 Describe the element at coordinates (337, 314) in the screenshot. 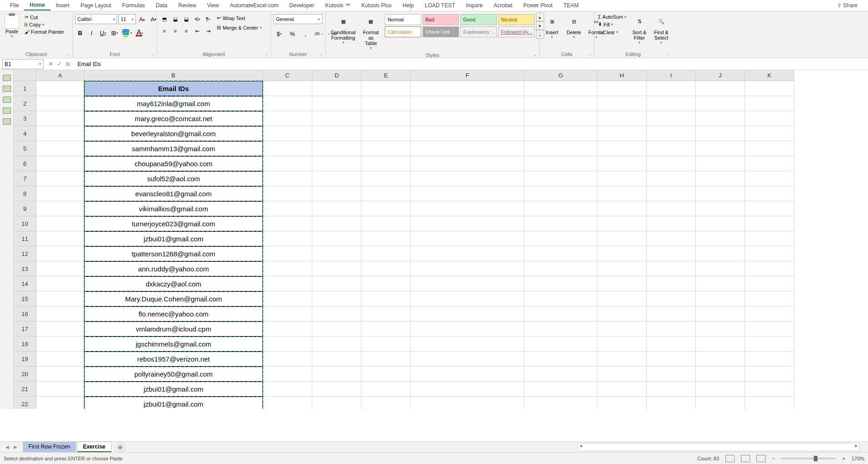

I see `cell-D16` at that location.